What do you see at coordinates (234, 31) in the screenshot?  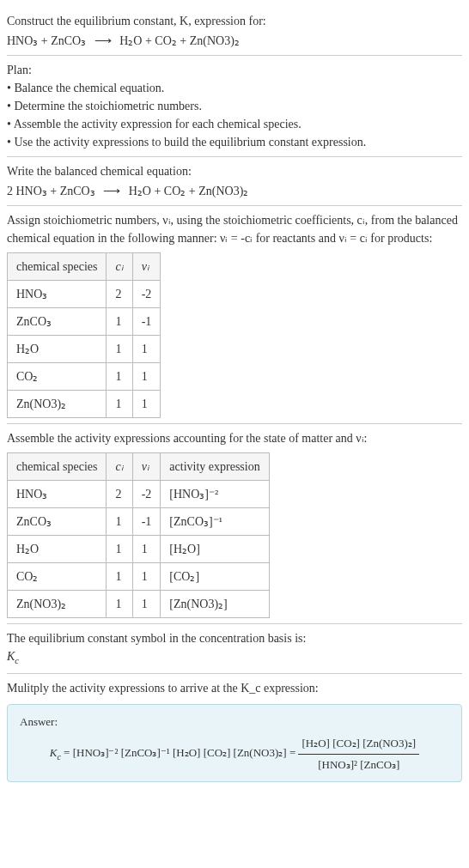 I see `intro-section: Construct the equilibrium constant, K, e…` at bounding box center [234, 31].